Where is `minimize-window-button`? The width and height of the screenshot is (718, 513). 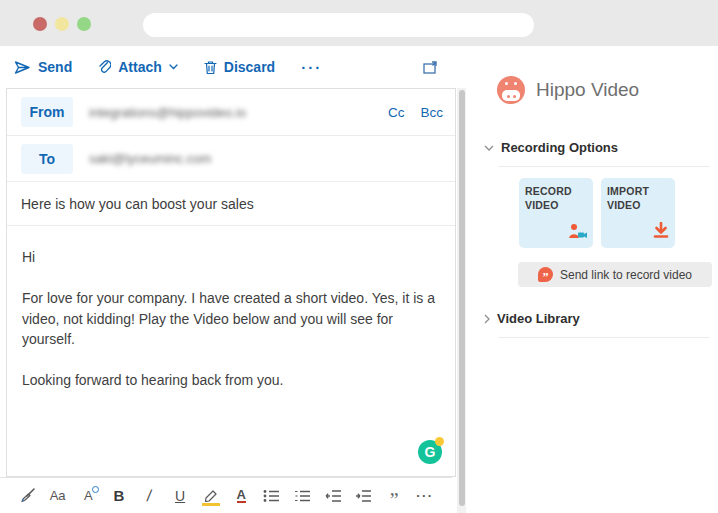
minimize-window-button is located at coordinates (62, 24).